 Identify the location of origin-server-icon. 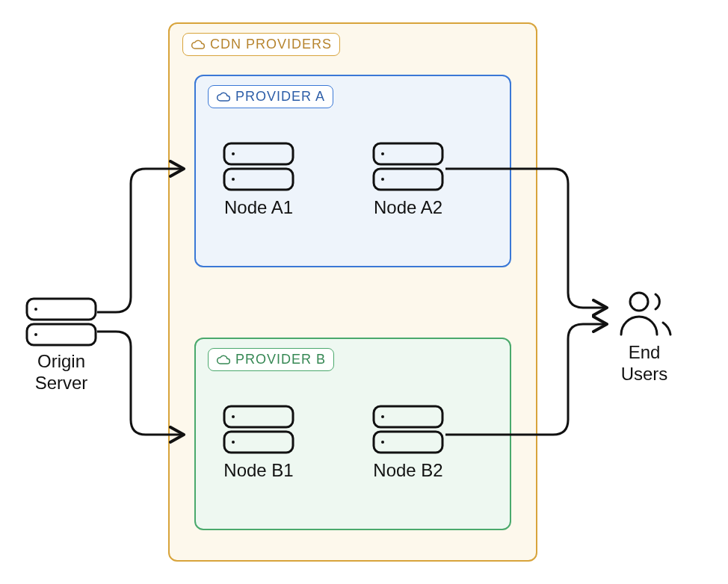
(61, 322).